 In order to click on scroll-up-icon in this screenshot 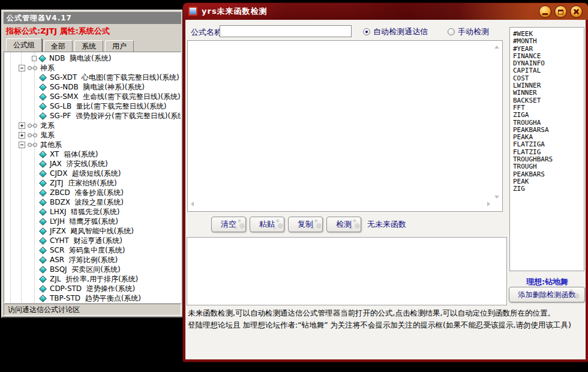, I will do `click(497, 47)`.